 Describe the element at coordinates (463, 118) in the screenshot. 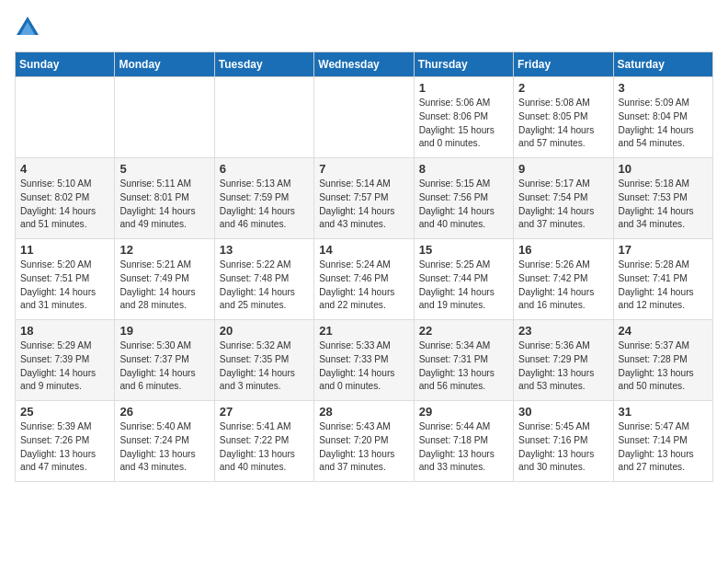

I see `calendar-cell: 1Sunrise: 5:06 AM Sunset: 8:06 PM Daylig…` at that location.